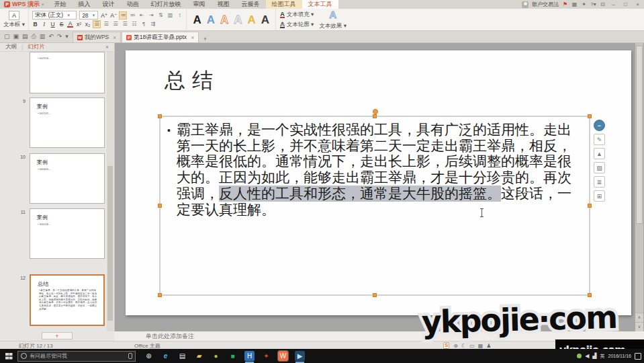 This screenshot has height=363, width=644. What do you see at coordinates (251, 4) in the screenshot?
I see `menu-tab-7: 云服务` at bounding box center [251, 4].